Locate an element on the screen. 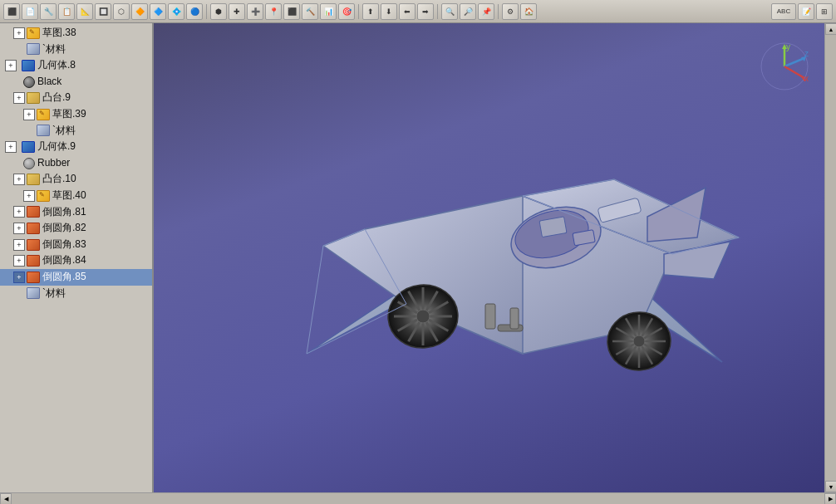 This screenshot has height=504, width=836. tree-item-sketch38: + 草图.38 is located at coordinates (76, 33).